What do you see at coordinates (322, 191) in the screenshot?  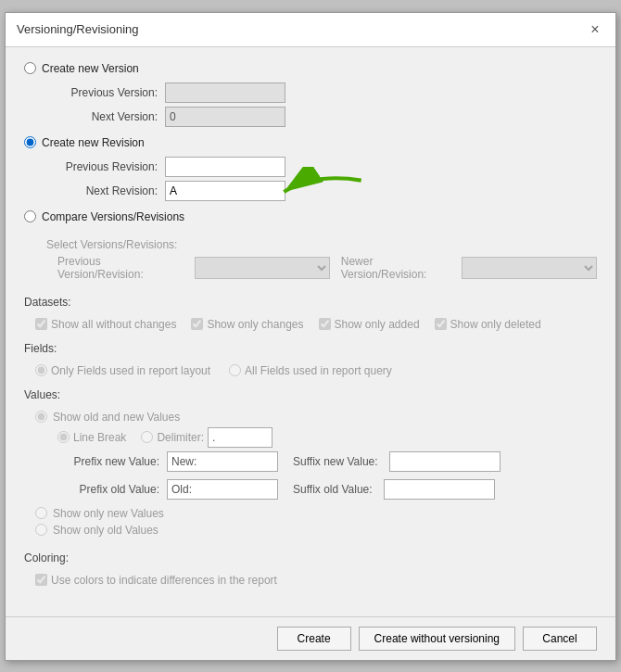 I see `next-revision-row: Next Revision:` at bounding box center [322, 191].